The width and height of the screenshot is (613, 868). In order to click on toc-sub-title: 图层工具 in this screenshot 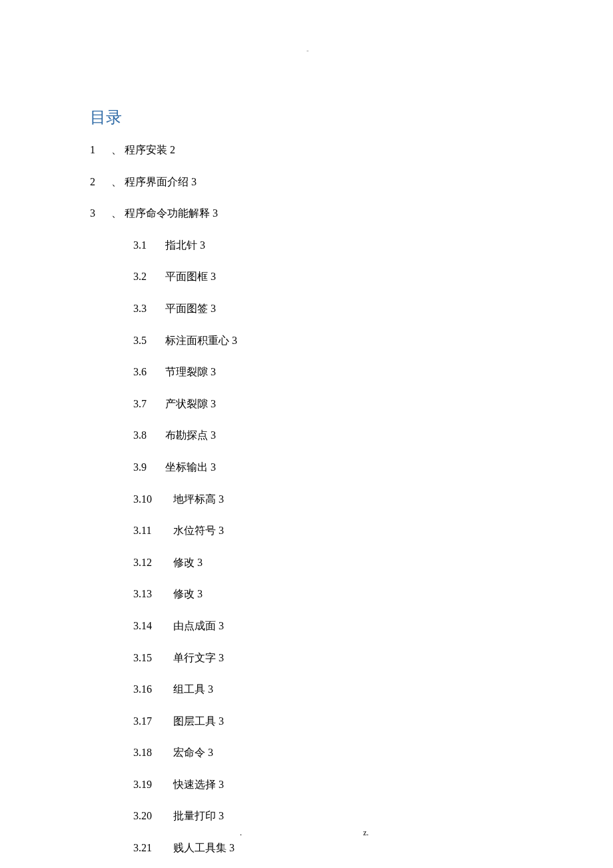, I will do `click(195, 721)`.